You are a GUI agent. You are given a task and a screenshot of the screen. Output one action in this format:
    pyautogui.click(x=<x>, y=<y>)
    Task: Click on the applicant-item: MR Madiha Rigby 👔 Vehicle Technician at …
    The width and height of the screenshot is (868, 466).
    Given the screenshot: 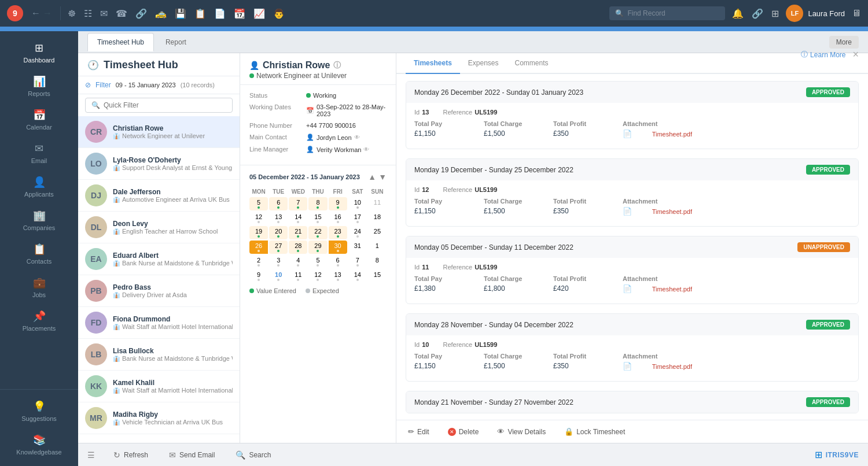 What is the action you would take?
    pyautogui.click(x=159, y=419)
    